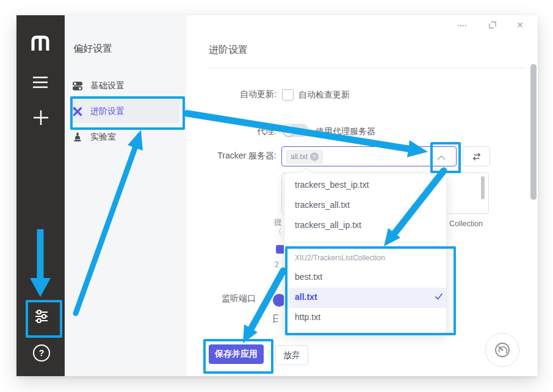  Describe the element at coordinates (299, 157) in the screenshot. I see `tracker-tag-label: all.txt` at that location.